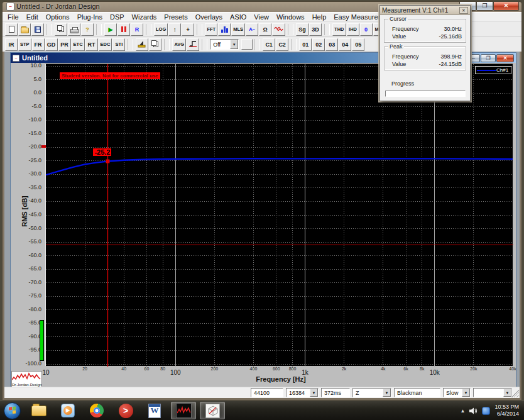 The height and width of the screenshot is (420, 524). I want to click on chrome-taskbar-icon, so click(97, 411).